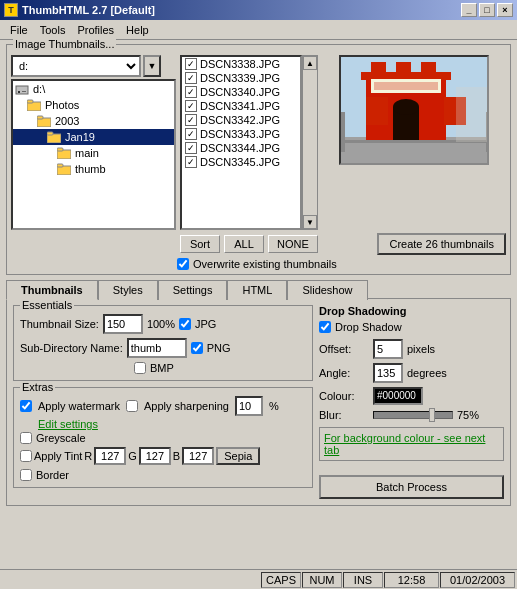 The height and width of the screenshot is (589, 517). What do you see at coordinates (26, 456) in the screenshot?
I see `tint-checkbox` at bounding box center [26, 456].